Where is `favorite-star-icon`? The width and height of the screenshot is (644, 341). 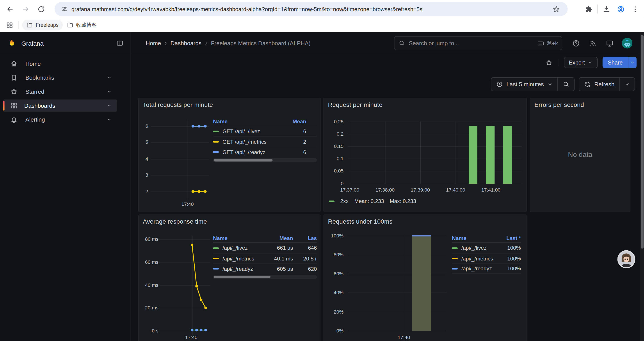
favorite-star-icon is located at coordinates (549, 63).